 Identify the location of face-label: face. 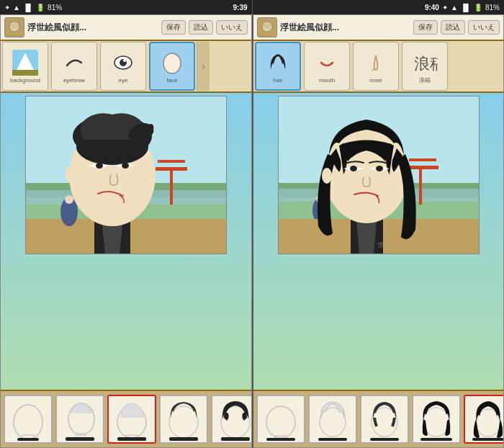
(171, 81).